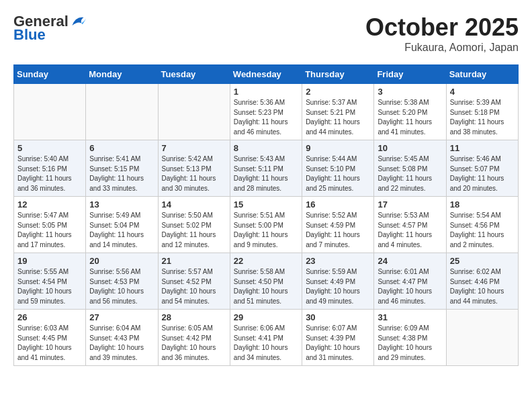  What do you see at coordinates (194, 204) in the screenshot?
I see `day-number: 14` at bounding box center [194, 204].